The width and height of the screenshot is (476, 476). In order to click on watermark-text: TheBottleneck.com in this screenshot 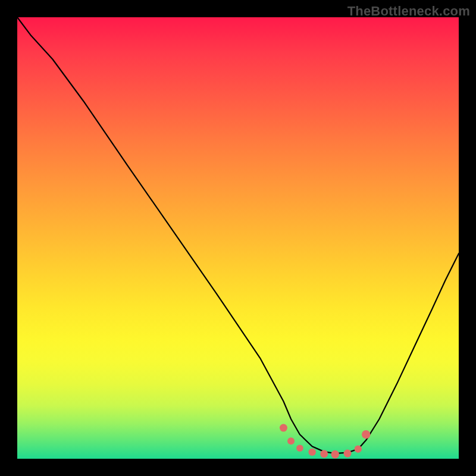, I will do `click(409, 11)`.